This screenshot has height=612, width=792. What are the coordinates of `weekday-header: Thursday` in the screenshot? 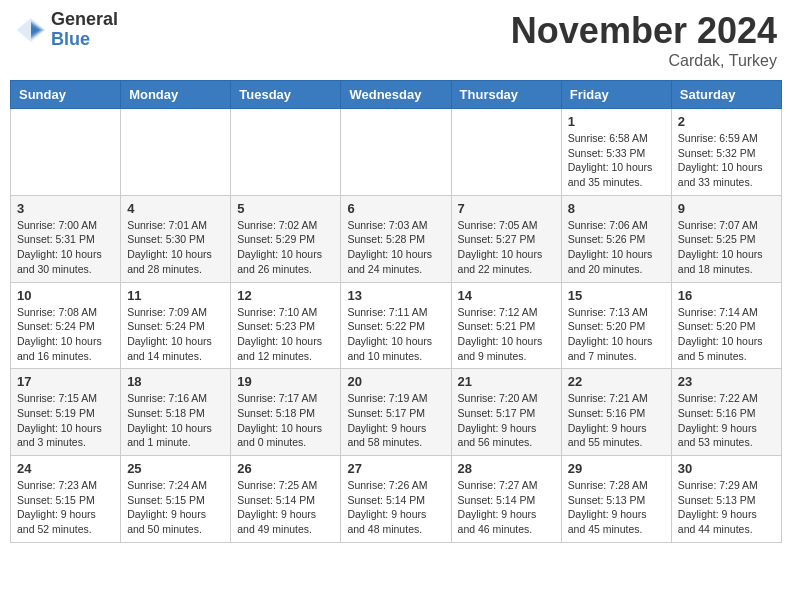 It's located at (506, 95).